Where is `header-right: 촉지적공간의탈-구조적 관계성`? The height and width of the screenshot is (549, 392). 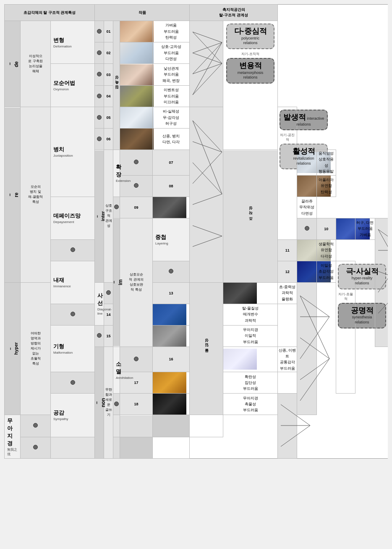 header-right: 촉지적공간의탈-구조적 관계성 is located at coordinates (234, 13).